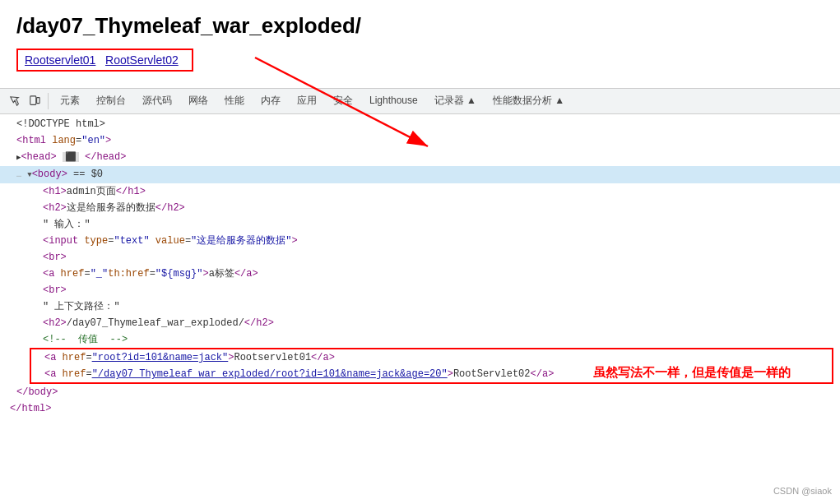 The image size is (840, 504). What do you see at coordinates (420, 392) in the screenshot?
I see `code-line-body-close: </body>` at bounding box center [420, 392].